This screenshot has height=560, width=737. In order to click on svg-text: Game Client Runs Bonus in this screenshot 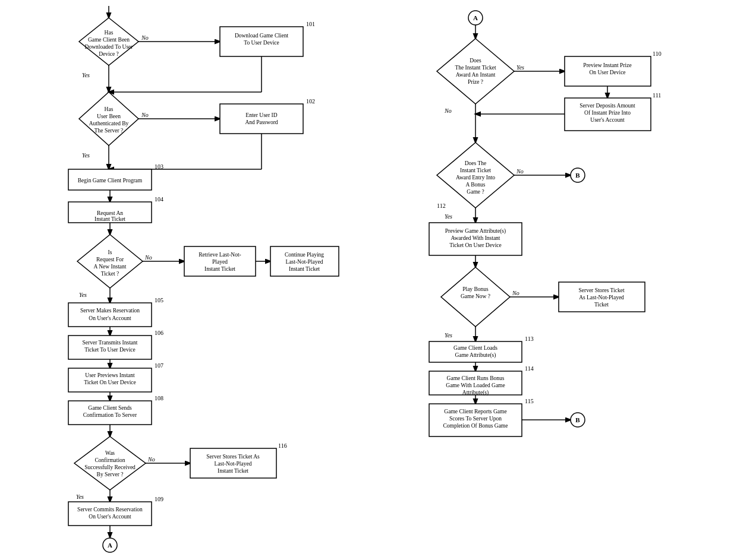, I will do `click(475, 378)`.